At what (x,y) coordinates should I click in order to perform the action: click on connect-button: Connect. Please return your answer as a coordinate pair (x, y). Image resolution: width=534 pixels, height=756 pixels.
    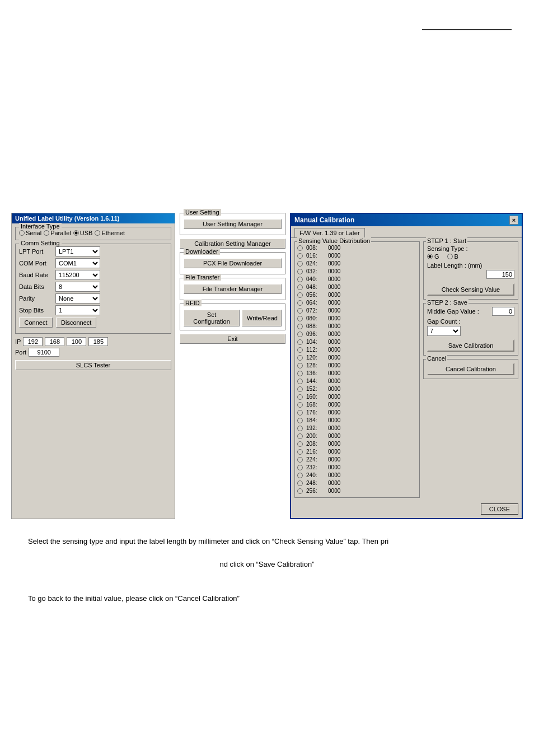
    Looking at the image, I should click on (36, 323).